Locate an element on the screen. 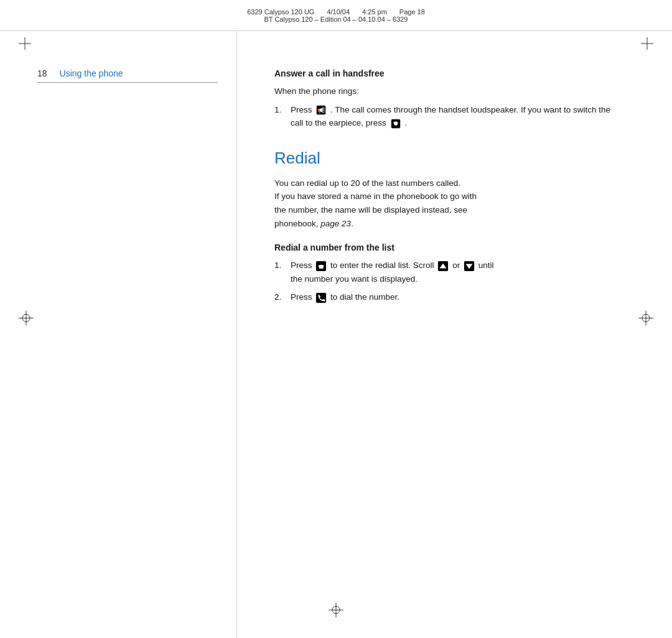 This screenshot has width=672, height=638. scroll-up-icon is located at coordinates (443, 266).